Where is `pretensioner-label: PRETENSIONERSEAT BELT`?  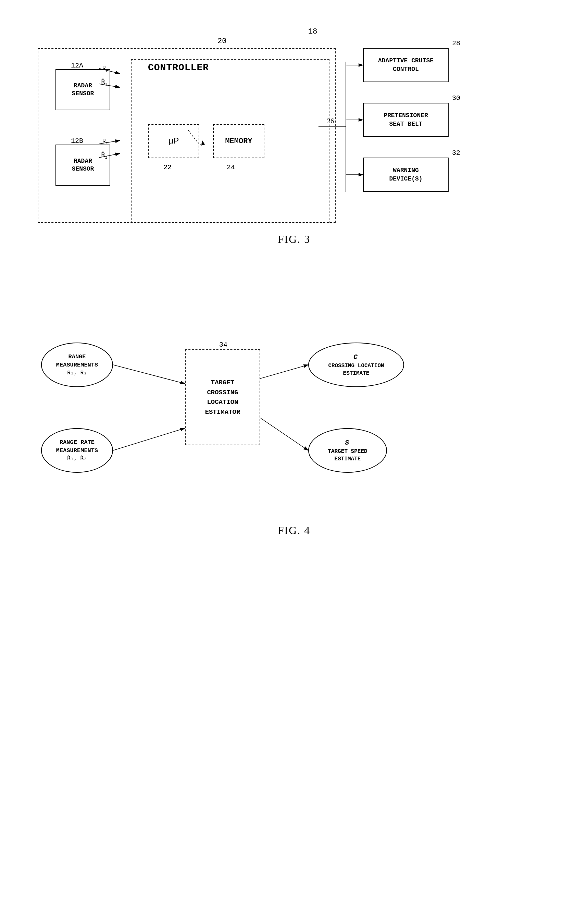 pretensioner-label: PRETENSIONERSEAT BELT is located at coordinates (406, 120).